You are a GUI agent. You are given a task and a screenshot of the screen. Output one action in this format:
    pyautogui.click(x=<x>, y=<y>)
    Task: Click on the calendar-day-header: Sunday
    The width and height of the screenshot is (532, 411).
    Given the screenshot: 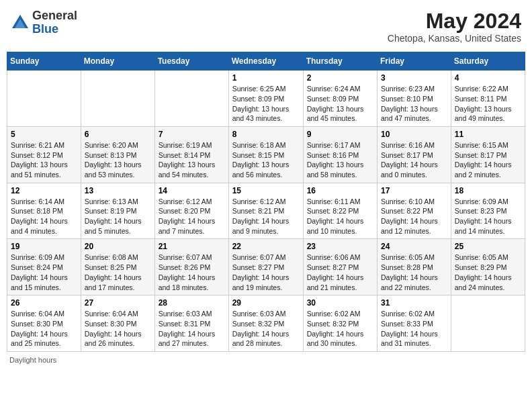 What is the action you would take?
    pyautogui.click(x=44, y=62)
    